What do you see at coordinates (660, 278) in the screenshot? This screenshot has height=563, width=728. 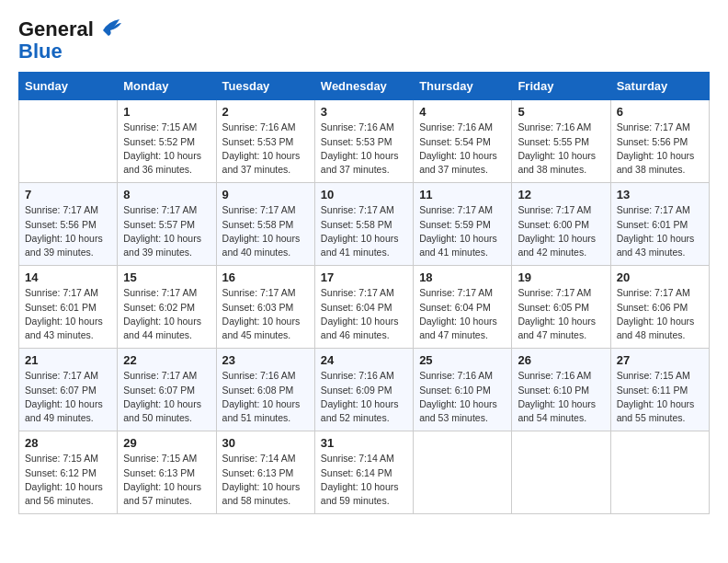 I see `day-number: 20` at bounding box center [660, 278].